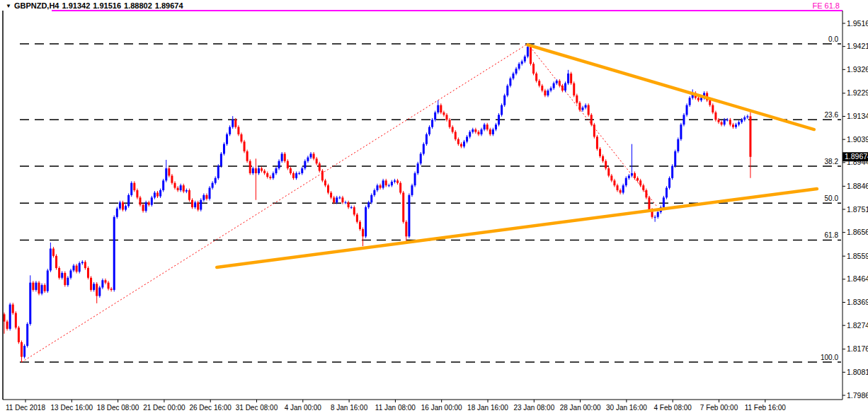 Image resolution: width=868 pixels, height=413 pixels. I want to click on current-price-tag: 1.89674, so click(855, 157).